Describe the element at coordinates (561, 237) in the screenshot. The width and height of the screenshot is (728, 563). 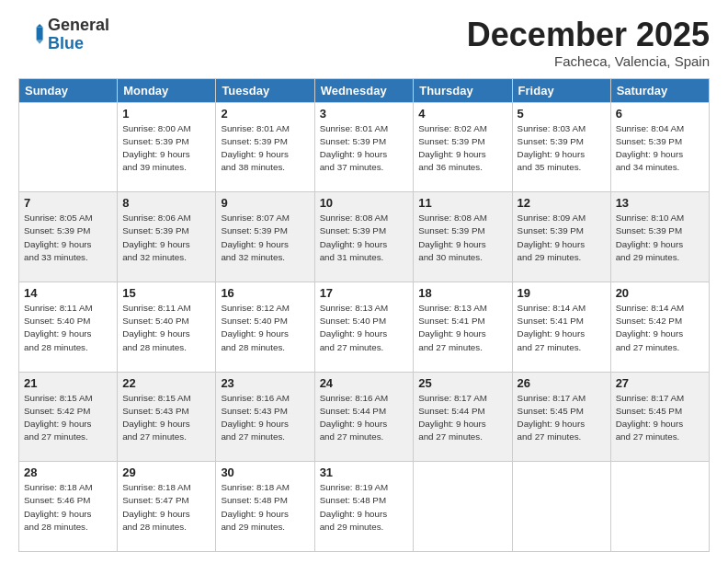
I see `calendar-cell: 12Sunrise: 8:09 AM Sunset: 5:39 PM Dayli…` at that location.